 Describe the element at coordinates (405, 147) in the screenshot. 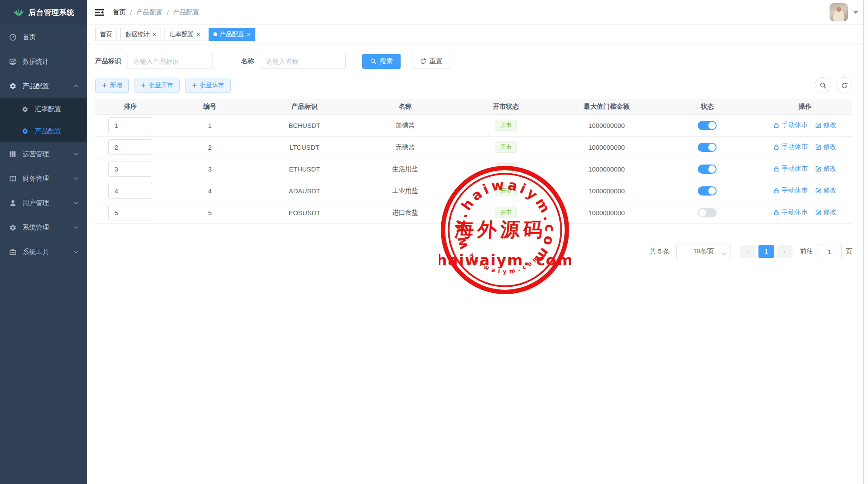

I see `cell-name: 无碘盐` at that location.